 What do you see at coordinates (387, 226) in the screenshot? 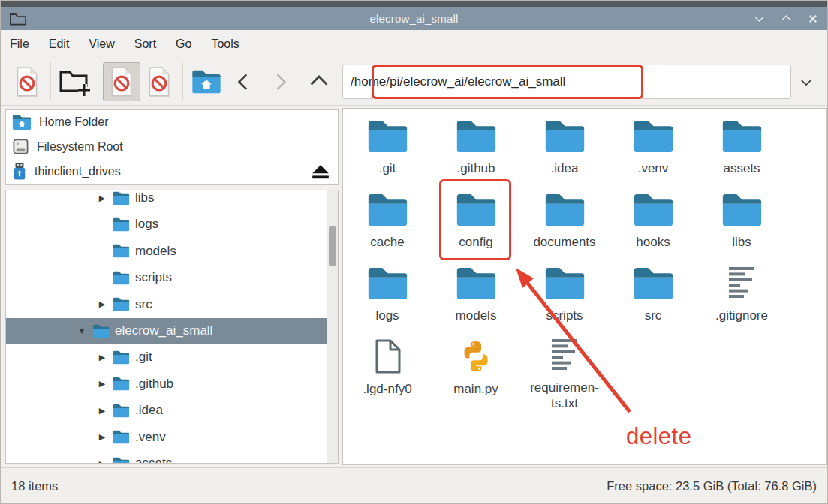
I see `file-item-cache: cache` at bounding box center [387, 226].